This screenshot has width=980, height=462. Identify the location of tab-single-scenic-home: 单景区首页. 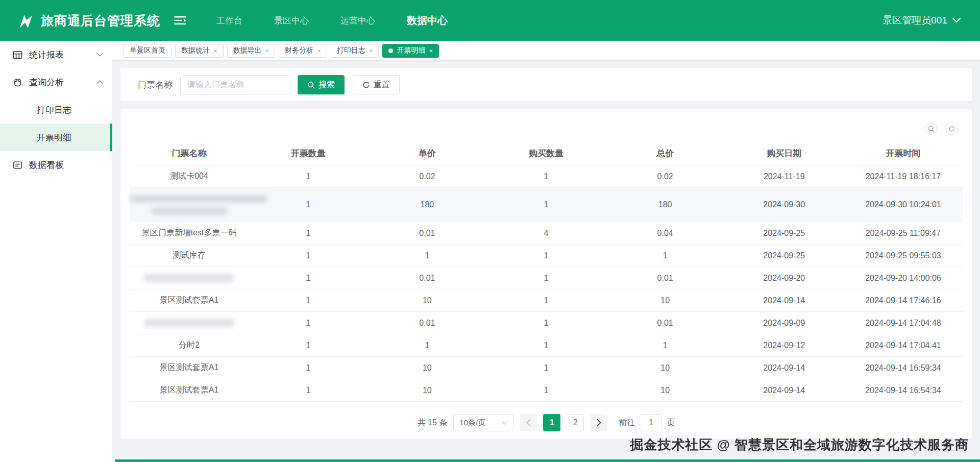
(148, 51).